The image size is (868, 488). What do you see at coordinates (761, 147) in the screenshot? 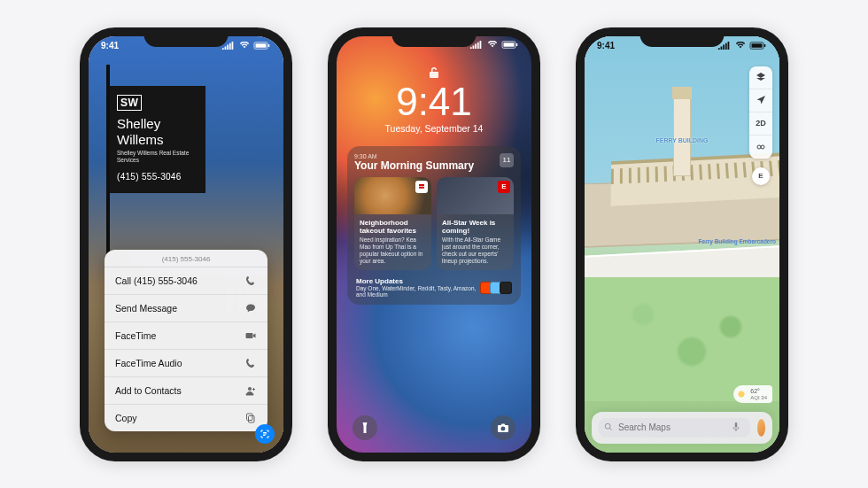
I see `lookaround-button` at bounding box center [761, 147].